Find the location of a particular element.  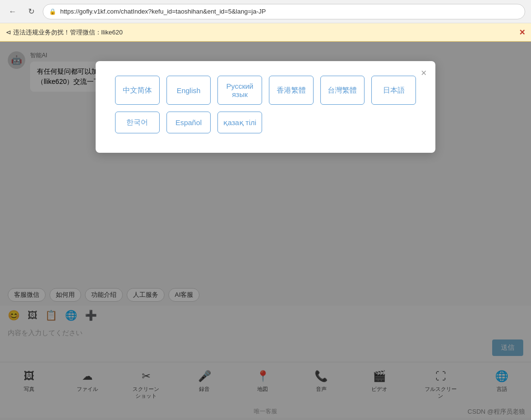

lang-btn-korean: 한국어 is located at coordinates (137, 122).